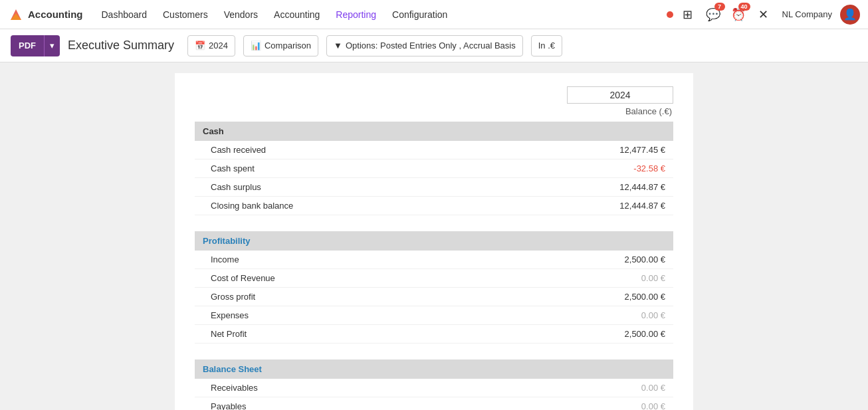 The height and width of the screenshot is (410, 868). Describe the element at coordinates (434, 334) in the screenshot. I see `row-net-profit: Net Profit 2,500.00 €` at that location.